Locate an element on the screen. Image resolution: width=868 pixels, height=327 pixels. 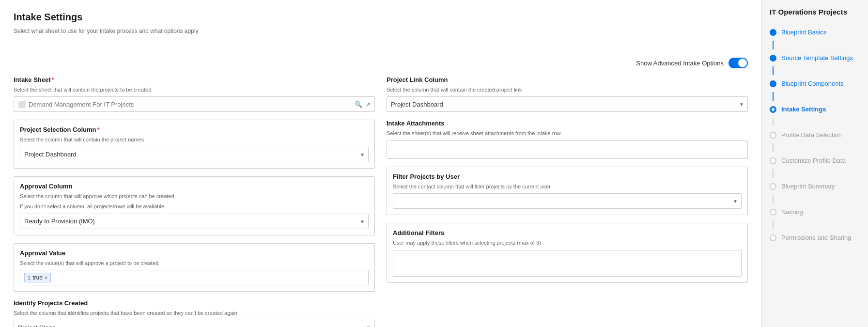
additional-filters-section: Additional Filters User may apply these … is located at coordinates (567, 253).